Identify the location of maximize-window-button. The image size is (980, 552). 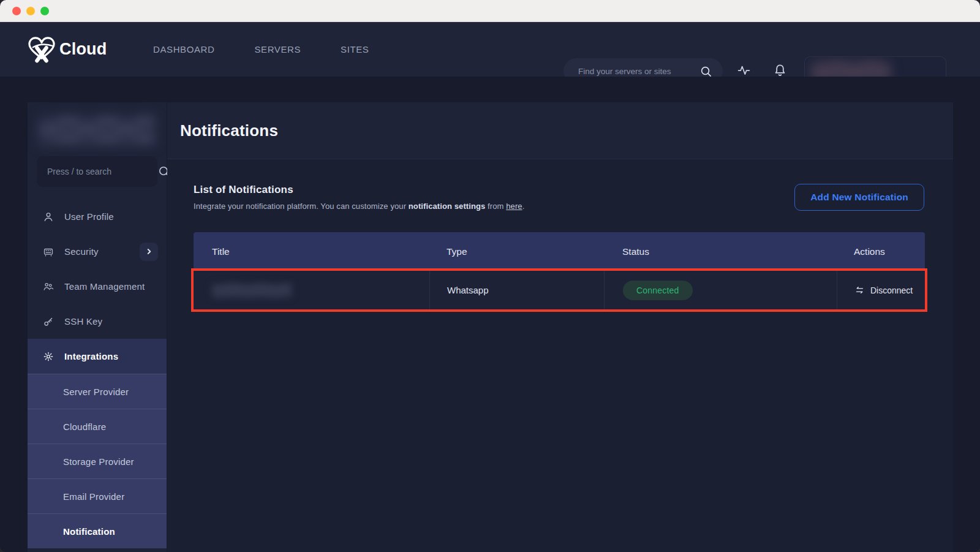
(45, 11).